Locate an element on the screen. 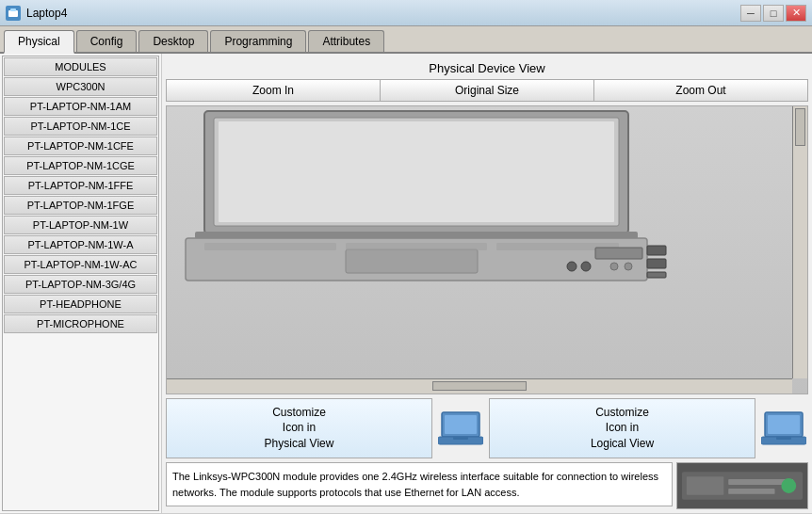 The width and height of the screenshot is (812, 514). sidebar-item-nm-3g4g: PT-LAPTOP-NM-3G/4G is located at coordinates (81, 284).